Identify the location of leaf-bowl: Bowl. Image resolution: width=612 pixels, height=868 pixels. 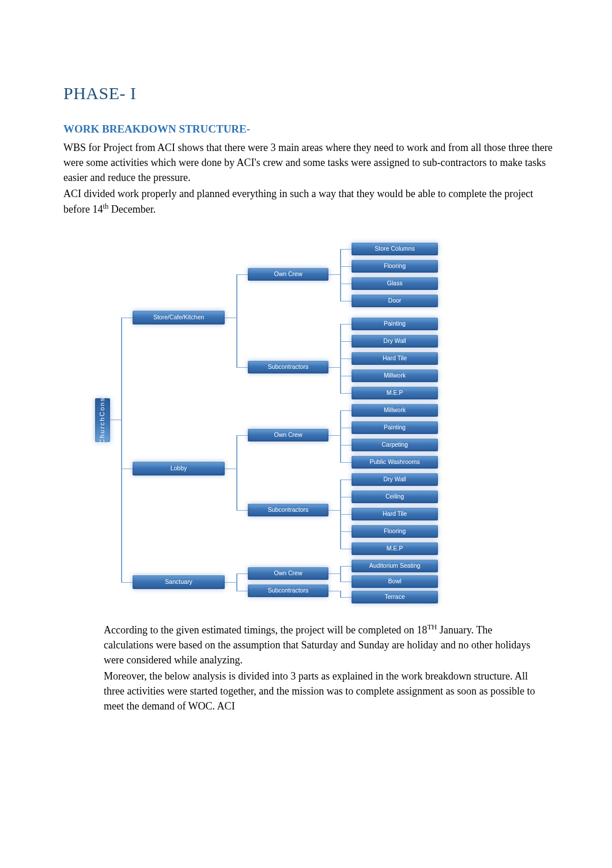
(395, 582).